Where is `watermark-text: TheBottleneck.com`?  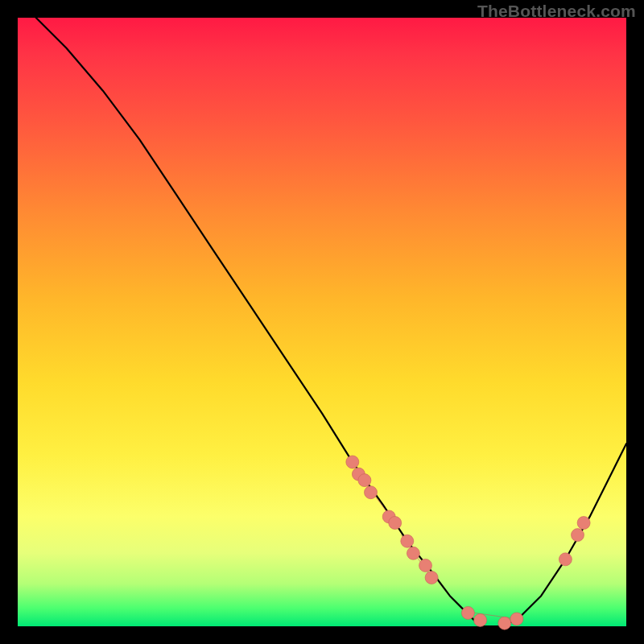
watermark-text: TheBottleneck.com is located at coordinates (557, 11).